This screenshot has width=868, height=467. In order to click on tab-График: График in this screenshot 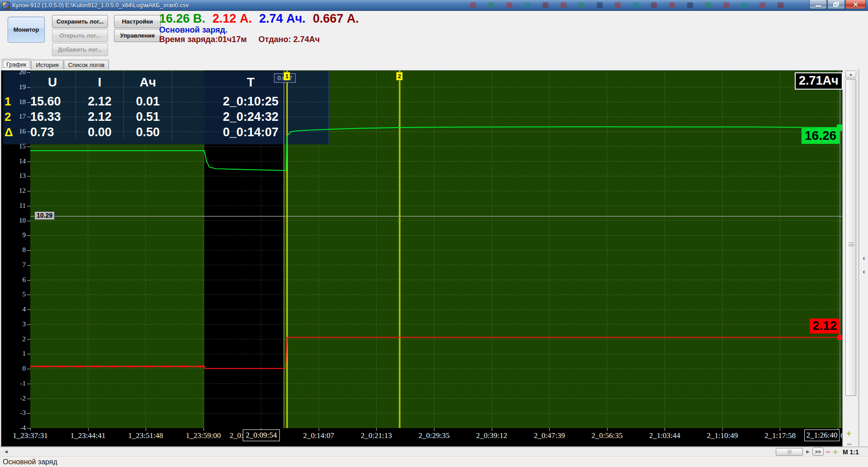, I will do `click(16, 64)`.